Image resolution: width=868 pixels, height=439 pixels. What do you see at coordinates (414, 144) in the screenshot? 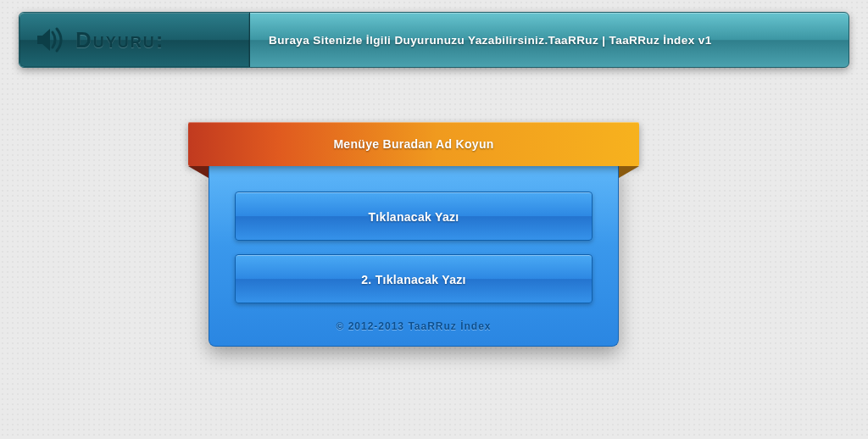
I see `menu-title: Menüye Buradan Ad Koyun` at bounding box center [414, 144].